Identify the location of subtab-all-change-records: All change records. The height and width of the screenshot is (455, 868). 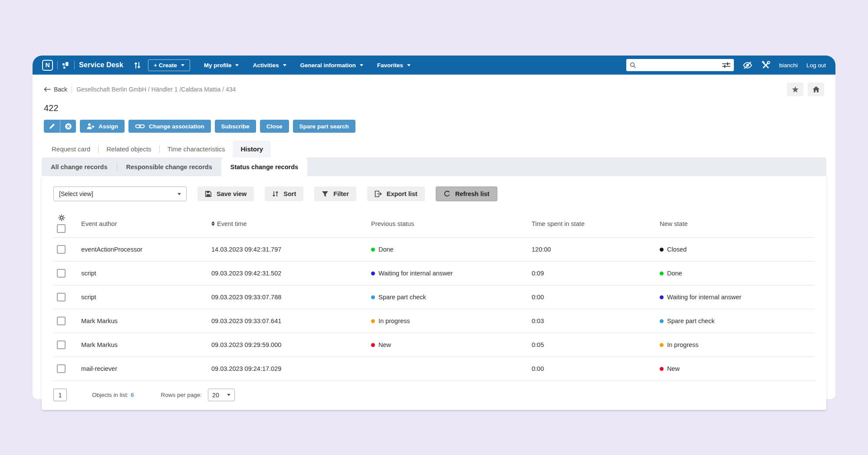
(79, 167).